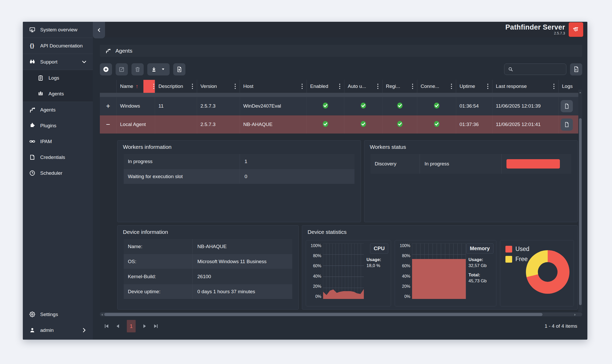  What do you see at coordinates (535, 30) in the screenshot?
I see `brand: Pathfinder Server 2.5.7.3` at bounding box center [535, 30].